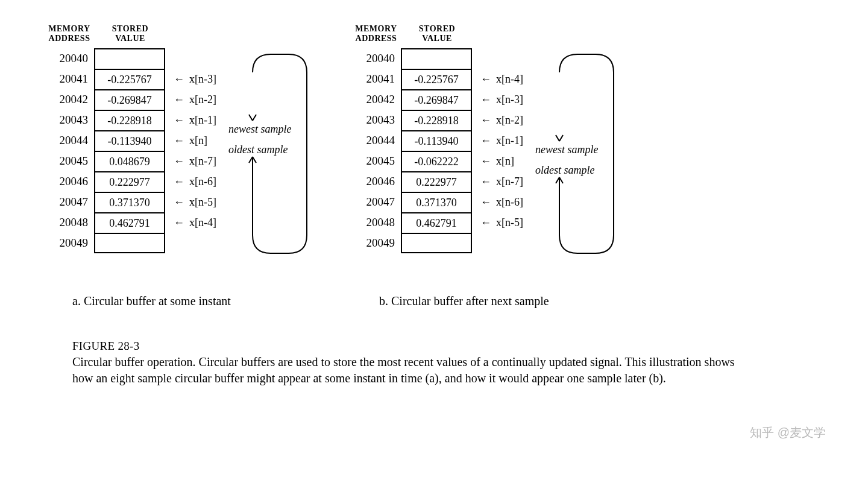 The image size is (868, 477). What do you see at coordinates (258, 150) in the screenshot?
I see `oldest-label-a: oldest sample` at bounding box center [258, 150].